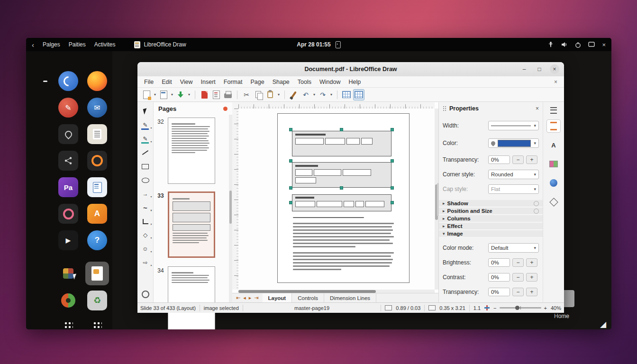  Describe the element at coordinates (554, 145) in the screenshot. I see `deck-styles-button: A` at that location.